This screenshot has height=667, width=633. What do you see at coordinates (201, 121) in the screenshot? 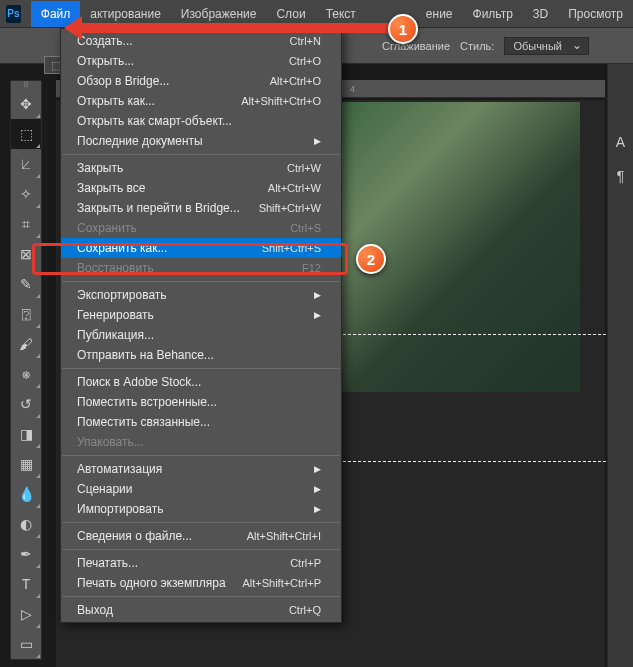
I see `menu-item: Открыть как смарт-объект...` at bounding box center [201, 121].